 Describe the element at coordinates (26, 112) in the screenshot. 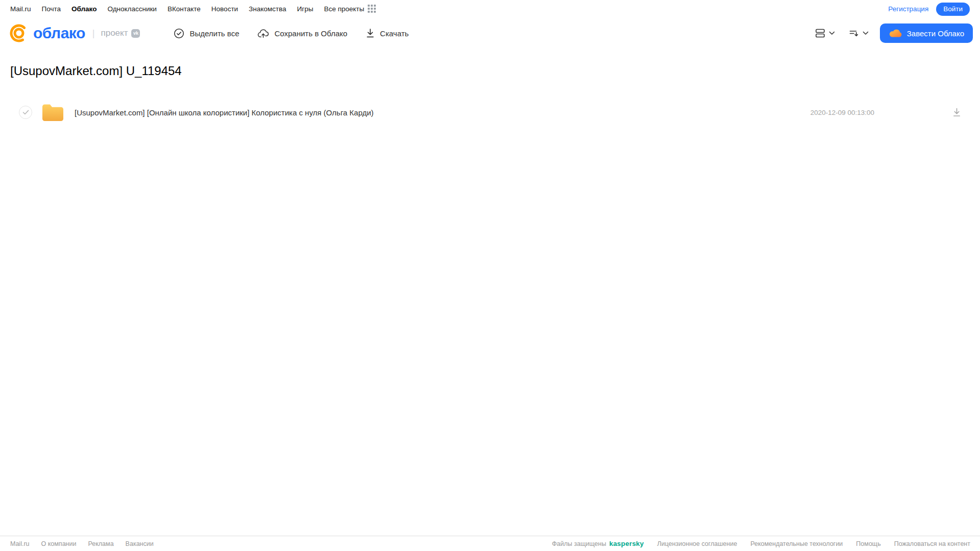

I see `row-checkbox` at that location.